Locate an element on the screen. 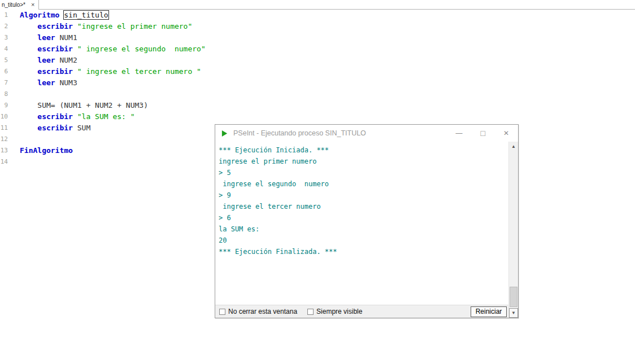 Image resolution: width=635 pixels, height=364 pixels. pseint-logo-icon is located at coordinates (225, 133).